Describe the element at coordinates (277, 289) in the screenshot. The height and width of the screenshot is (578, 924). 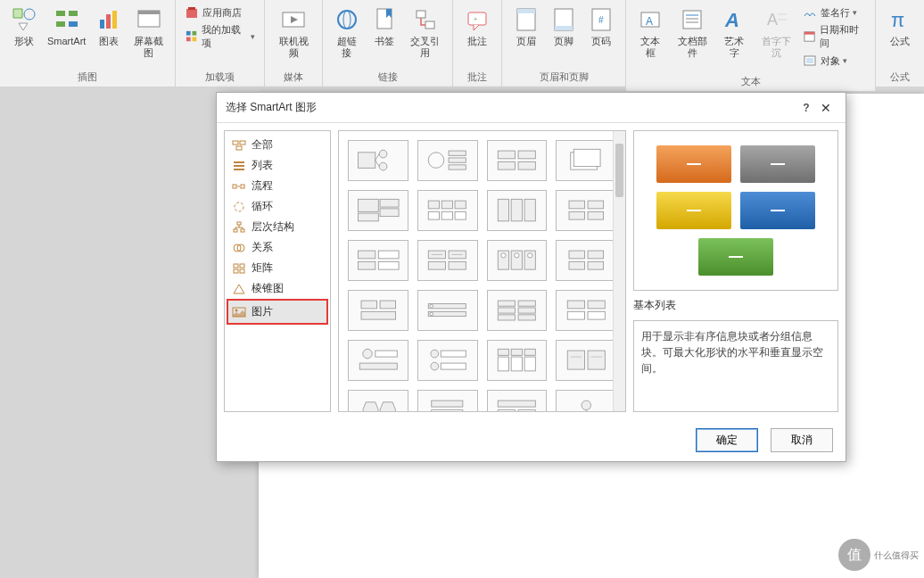
I see `category-pyramid: 棱锥图` at that location.